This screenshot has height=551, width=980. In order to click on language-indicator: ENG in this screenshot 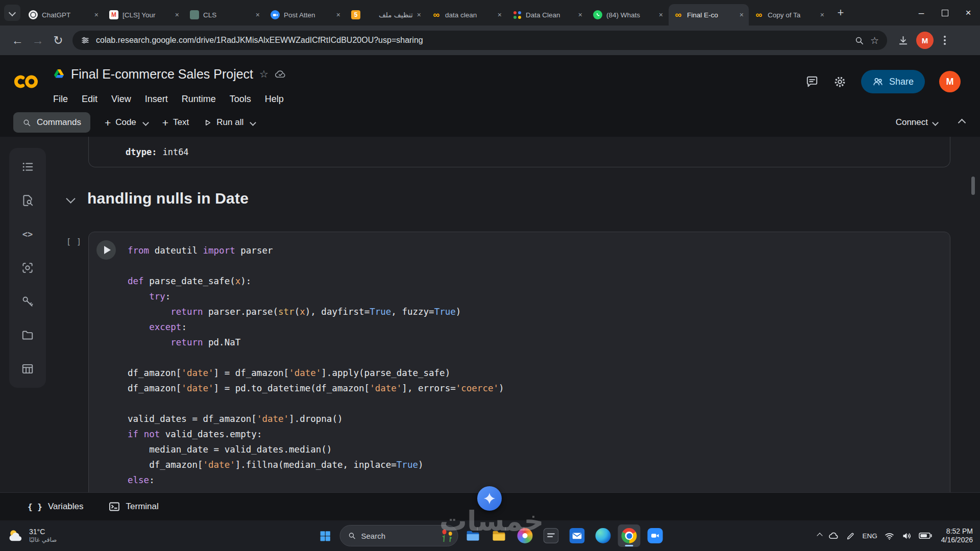, I will do `click(870, 536)`.